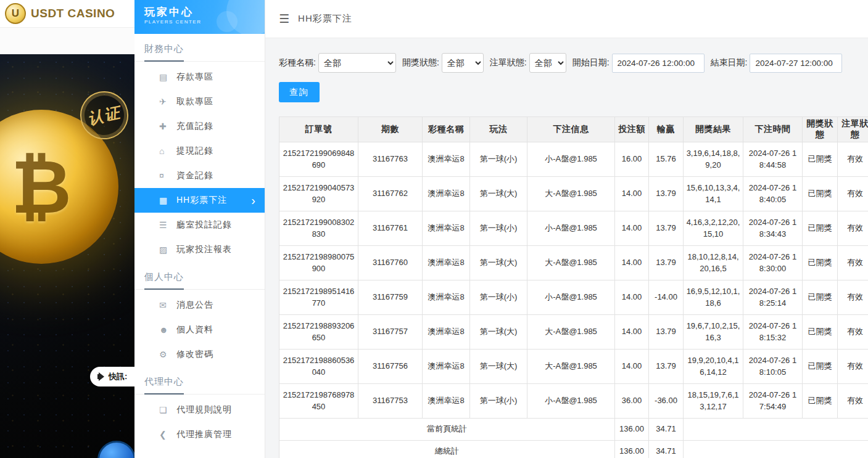 The image size is (868, 458). Describe the element at coordinates (67, 256) in the screenshot. I see `bitcoin-hero-image: ₿ 认证 快訊:` at that location.